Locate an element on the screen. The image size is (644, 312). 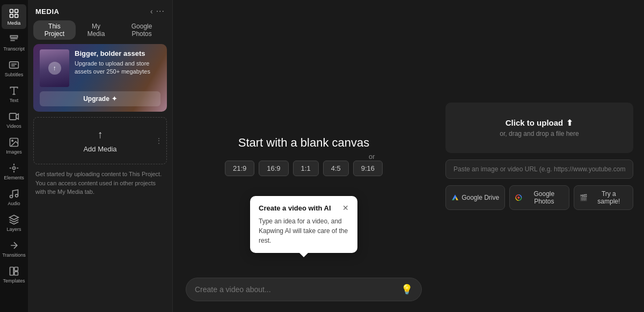
sidebar-item-subtitles: Subtitles is located at coordinates (14, 68).